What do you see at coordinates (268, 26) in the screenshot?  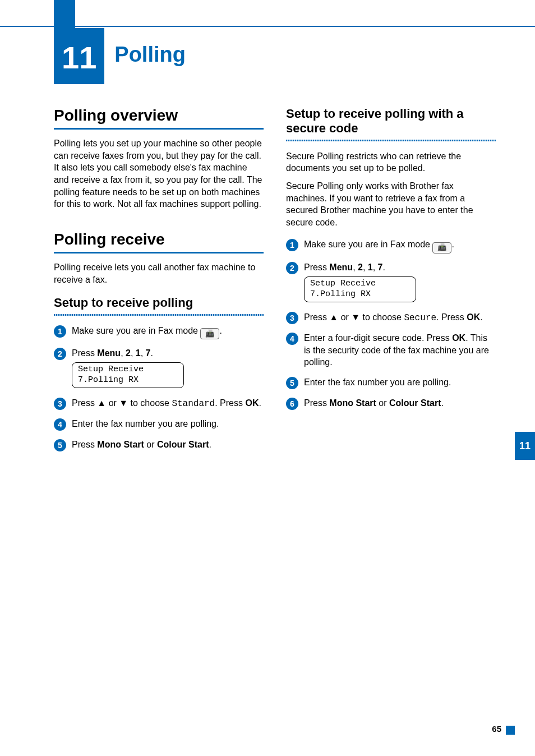 I see `top-bar-rule` at bounding box center [268, 26].